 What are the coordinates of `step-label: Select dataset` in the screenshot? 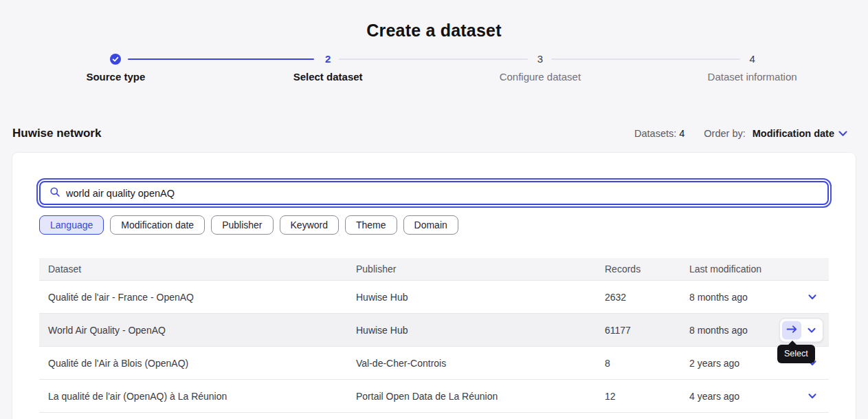 It's located at (329, 77).